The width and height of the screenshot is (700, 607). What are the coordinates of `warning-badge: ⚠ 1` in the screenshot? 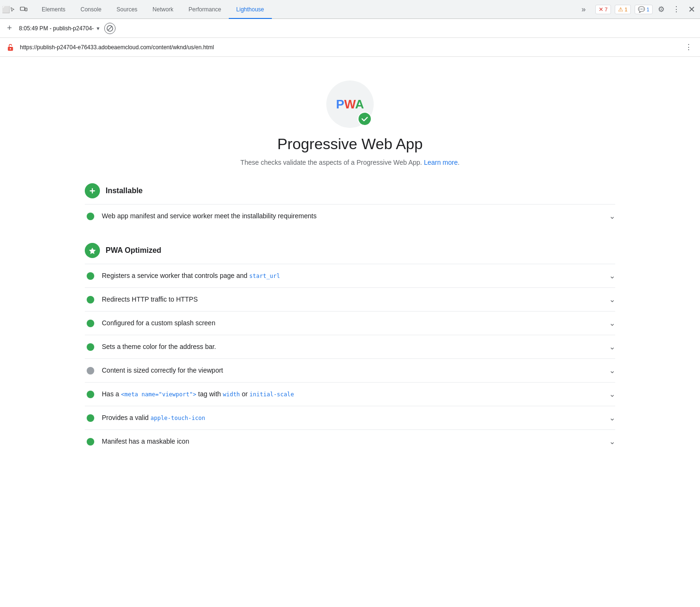 It's located at (623, 9).